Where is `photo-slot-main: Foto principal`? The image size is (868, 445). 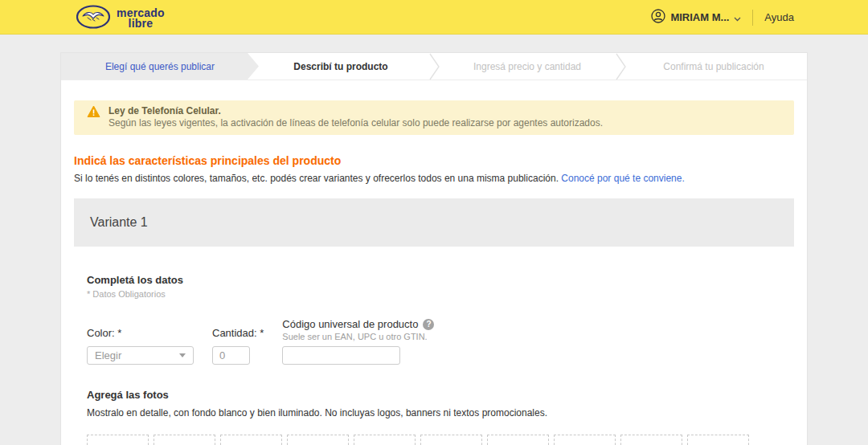
photo-slot-main: Foto principal is located at coordinates (117, 440).